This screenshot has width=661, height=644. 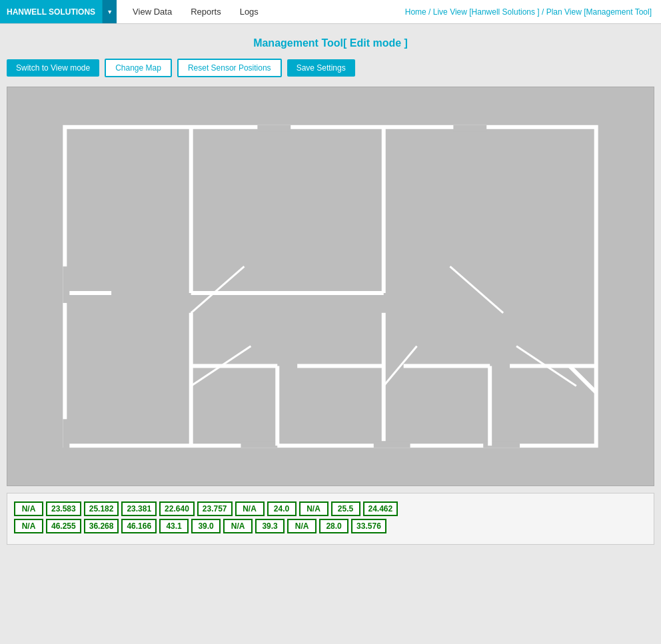 What do you see at coordinates (430, 12) in the screenshot?
I see `breadcrumb-sep1: /` at bounding box center [430, 12].